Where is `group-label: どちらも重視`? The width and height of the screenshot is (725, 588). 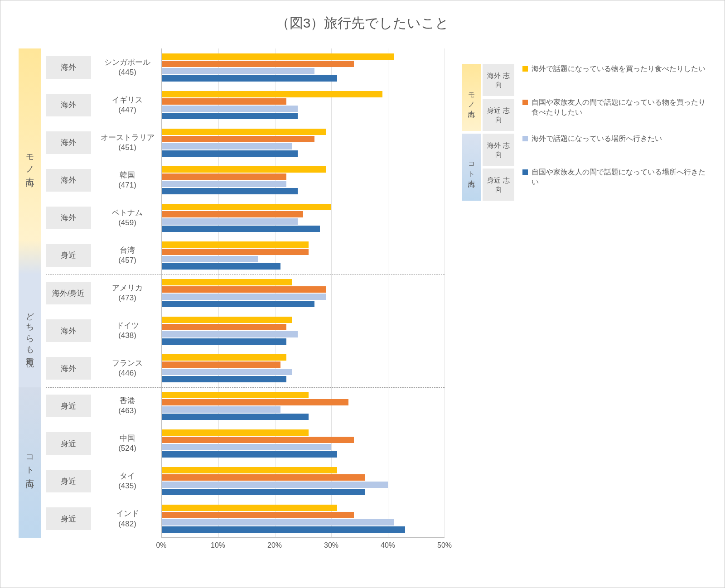
group-label: どちらも重視 is located at coordinates (30, 331).